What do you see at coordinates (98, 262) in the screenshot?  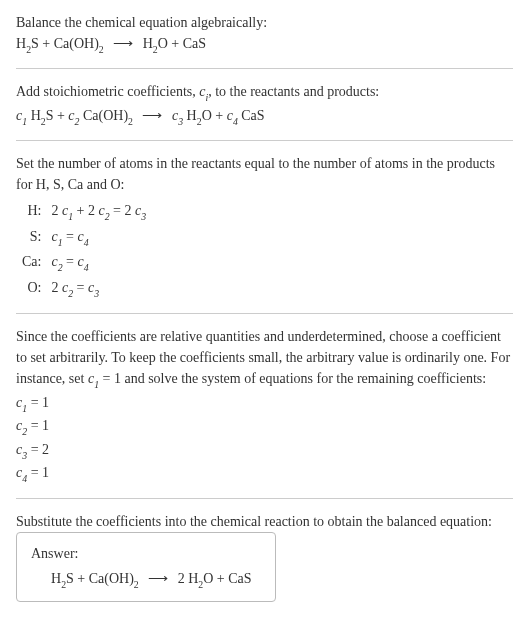 I see `balance-eq: c2 = c4` at bounding box center [98, 262].